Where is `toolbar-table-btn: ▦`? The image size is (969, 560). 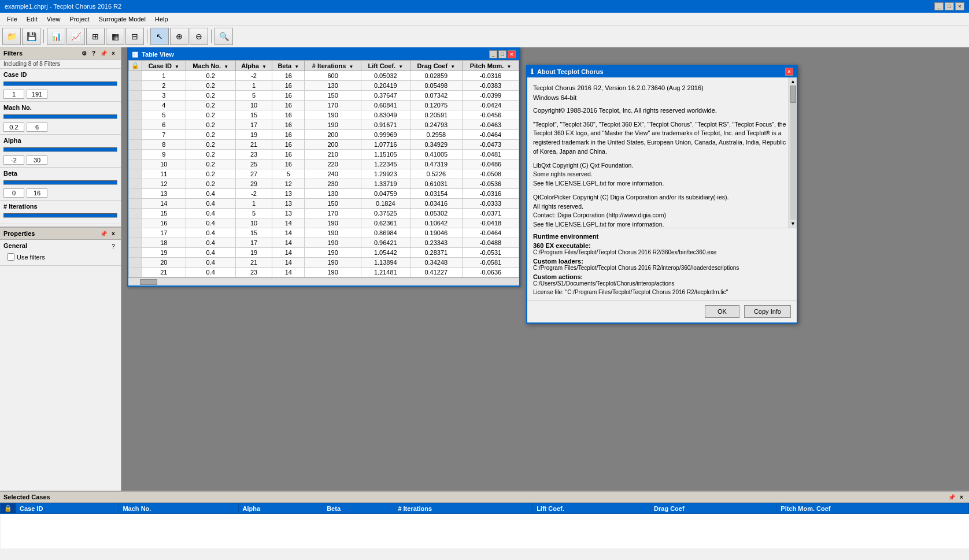
toolbar-table-btn: ▦ is located at coordinates (115, 36).